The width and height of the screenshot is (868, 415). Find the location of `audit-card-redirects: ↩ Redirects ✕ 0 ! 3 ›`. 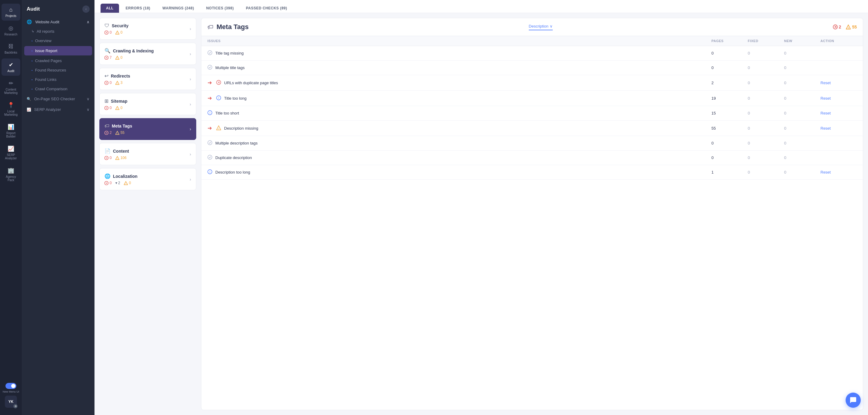

audit-card-redirects: ↩ Redirects ✕ 0 ! 3 › is located at coordinates (148, 79).